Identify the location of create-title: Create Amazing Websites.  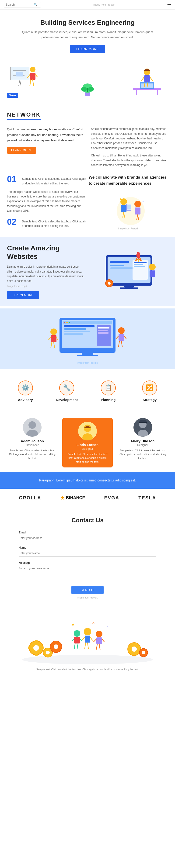
(46, 252).